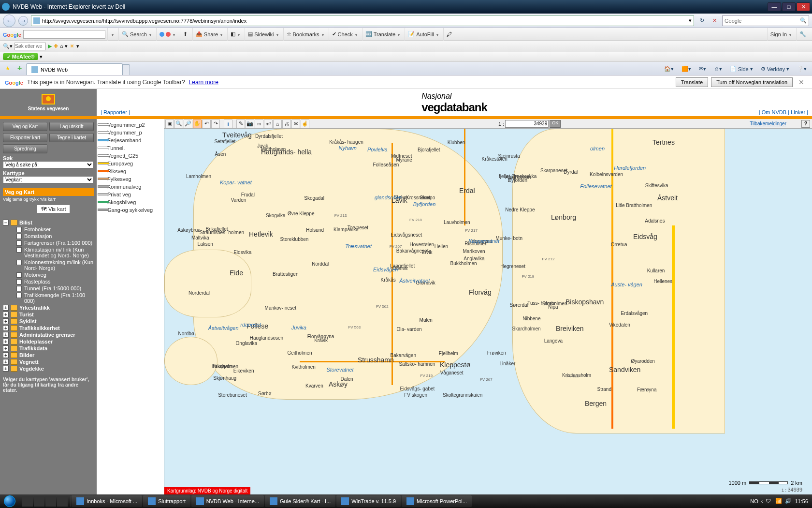 This screenshot has height=508, width=812. I want to click on url-input, so click(365, 21).